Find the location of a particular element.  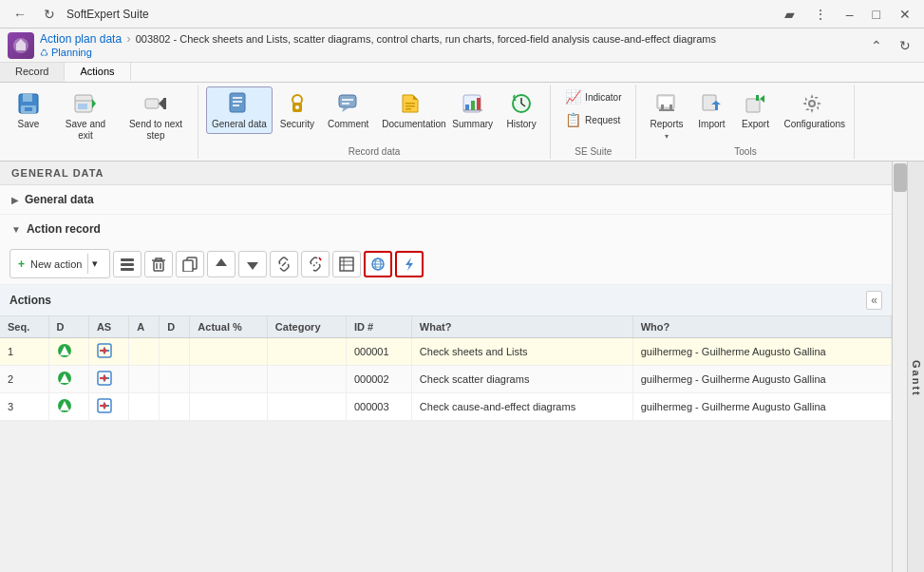

move-down-button is located at coordinates (253, 264).